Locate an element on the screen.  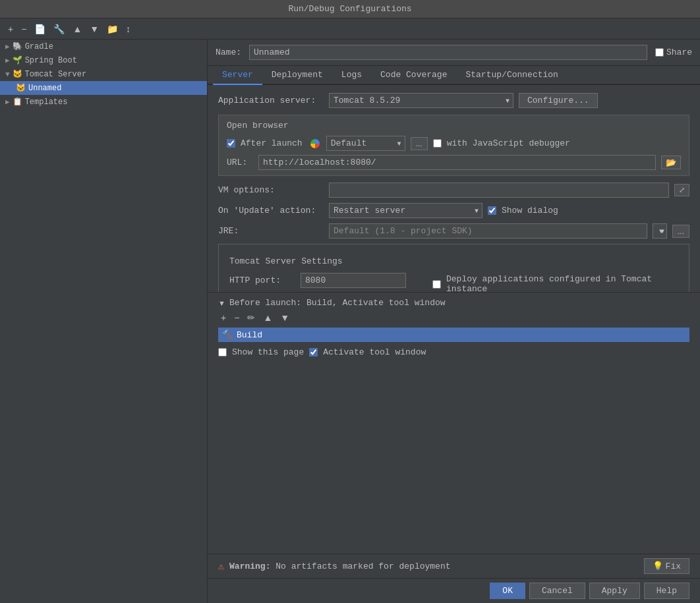
browser-select: Default Chrome Firefox is located at coordinates (366, 144).